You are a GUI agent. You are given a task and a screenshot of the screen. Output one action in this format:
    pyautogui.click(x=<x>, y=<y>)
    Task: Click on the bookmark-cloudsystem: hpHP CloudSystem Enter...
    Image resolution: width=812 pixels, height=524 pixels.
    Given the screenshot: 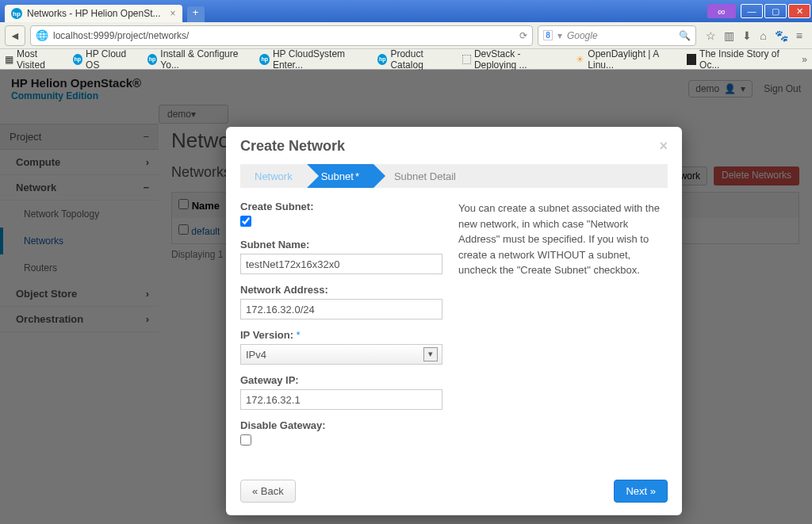 What is the action you would take?
    pyautogui.click(x=312, y=59)
    